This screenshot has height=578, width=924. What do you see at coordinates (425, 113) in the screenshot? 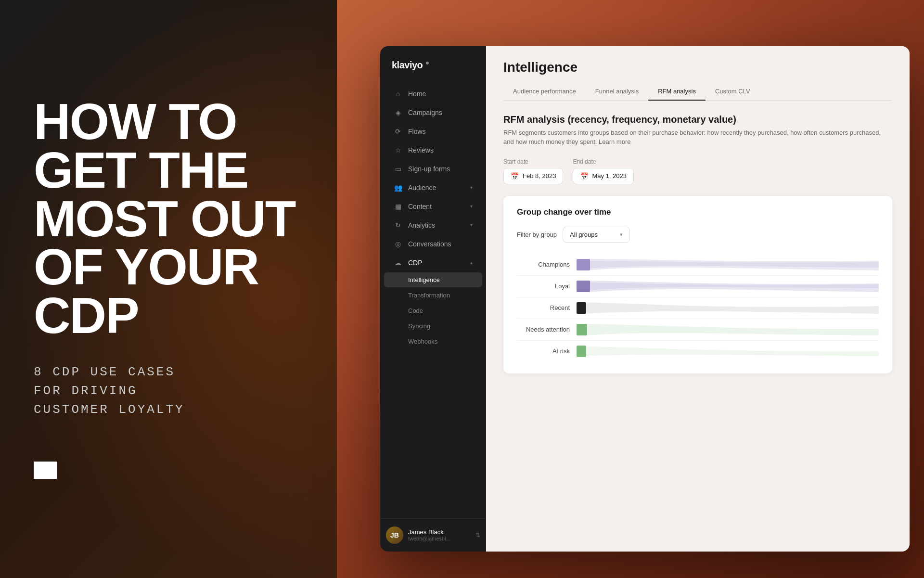
I see `sidebar-item-label-campaigns: Campaigns` at bounding box center [425, 113].